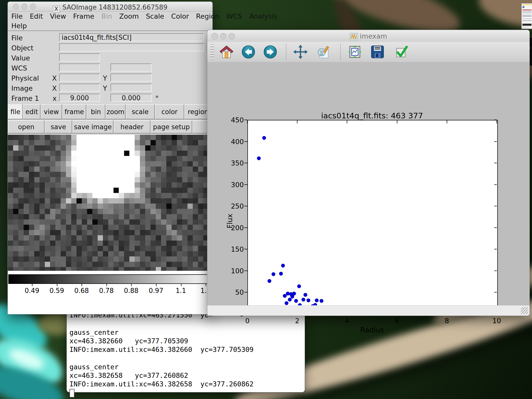 The width and height of the screenshot is (532, 399). Describe the element at coordinates (170, 112) in the screenshot. I see `ds9-button-color: color` at that location.